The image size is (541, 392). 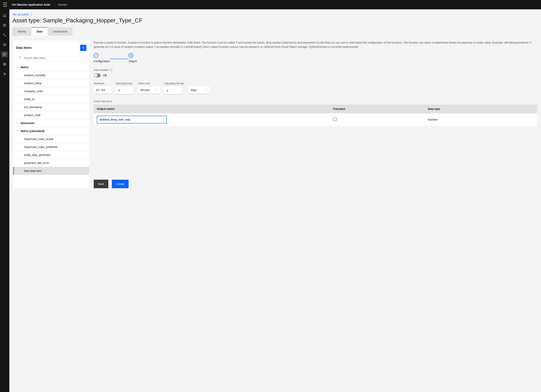 What do you see at coordinates (31, 14) in the screenshot?
I see `breadcrumb-sep: /` at bounding box center [31, 14].